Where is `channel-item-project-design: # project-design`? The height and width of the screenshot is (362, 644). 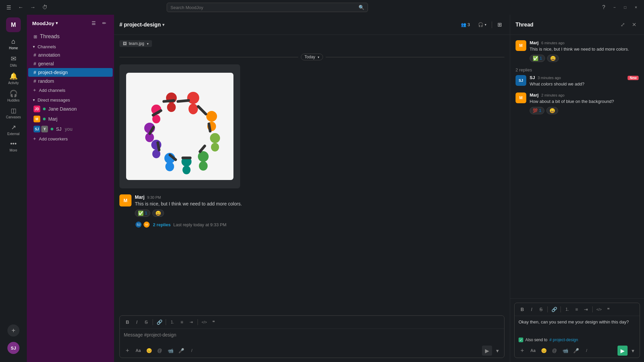
channel-item-project-design: # project-design is located at coordinates (70, 72).